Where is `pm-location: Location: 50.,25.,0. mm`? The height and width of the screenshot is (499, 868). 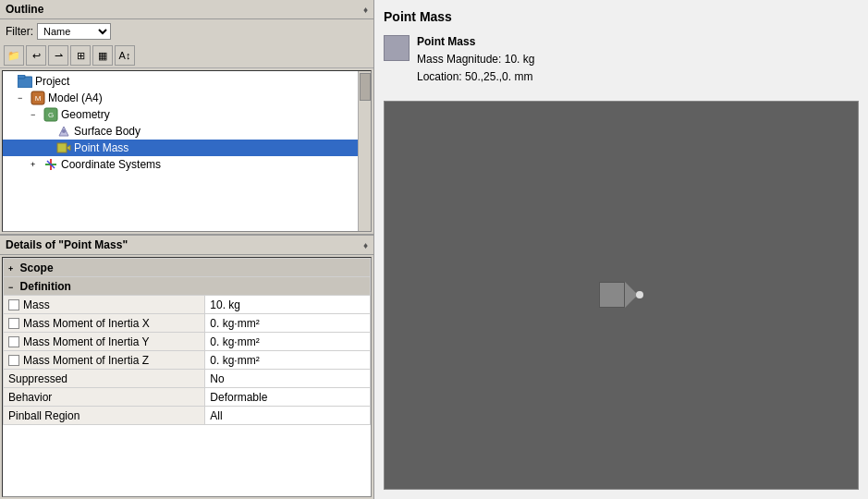 pm-location: Location: 50.,25.,0. mm is located at coordinates (475, 78).